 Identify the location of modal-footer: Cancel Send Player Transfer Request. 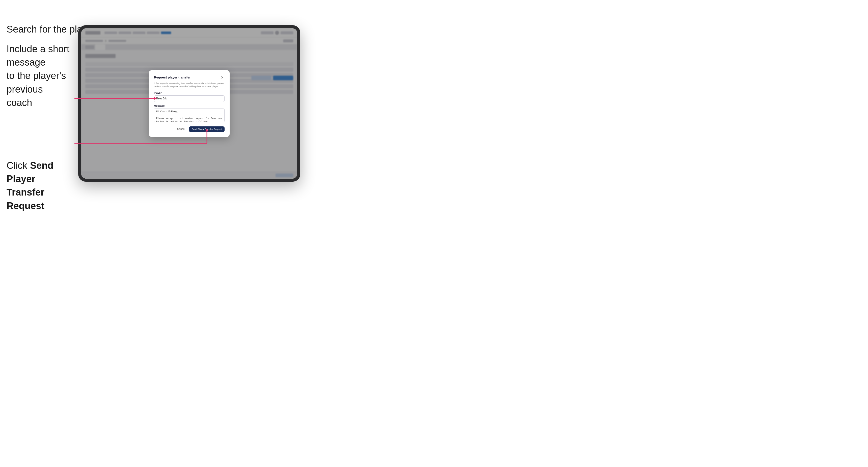
(189, 129).